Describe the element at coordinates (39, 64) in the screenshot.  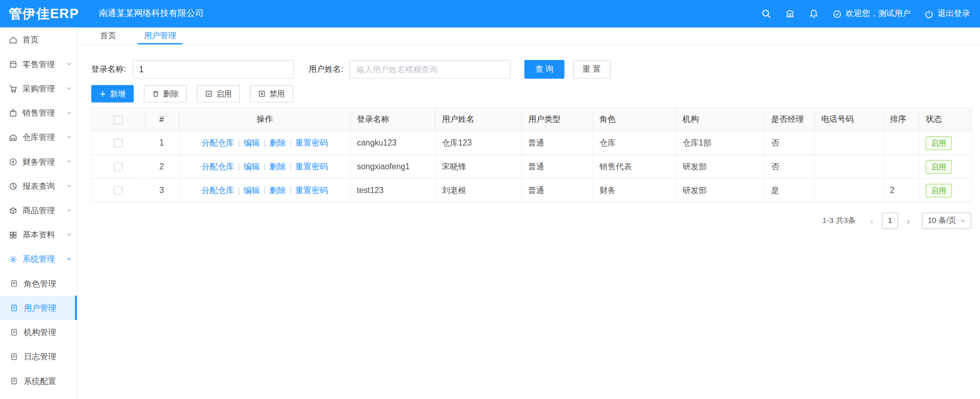
I see `sidebar-item-label: 零售管理` at that location.